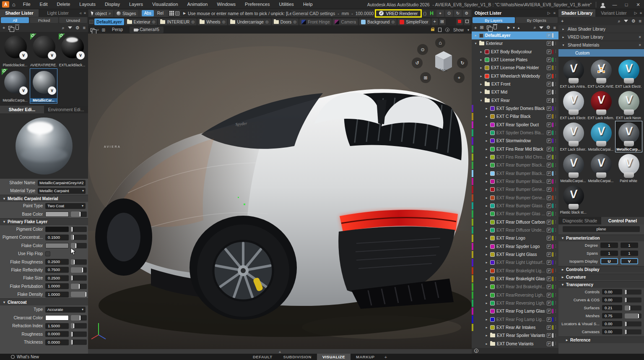 This screenshot has height=360, width=644. What do you see at coordinates (515, 92) in the screenshot?
I see `layer-row-ext-mid: ▸EXT MidP⋮` at bounding box center [515, 92].